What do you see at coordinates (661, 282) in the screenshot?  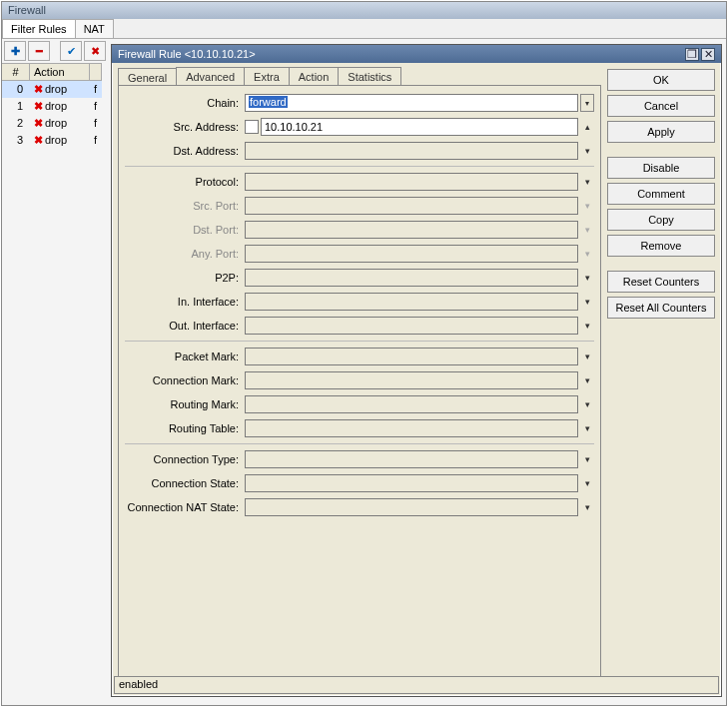 I see `reset-counters-button: Reset Counters` at bounding box center [661, 282].